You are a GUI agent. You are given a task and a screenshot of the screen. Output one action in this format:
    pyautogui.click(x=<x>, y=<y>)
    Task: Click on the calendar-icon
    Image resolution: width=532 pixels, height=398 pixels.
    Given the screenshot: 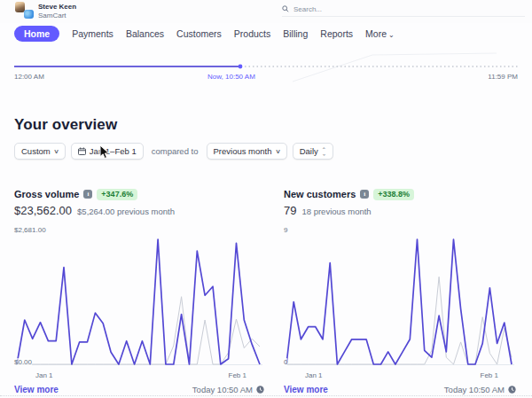 What is the action you would take?
    pyautogui.click(x=82, y=151)
    